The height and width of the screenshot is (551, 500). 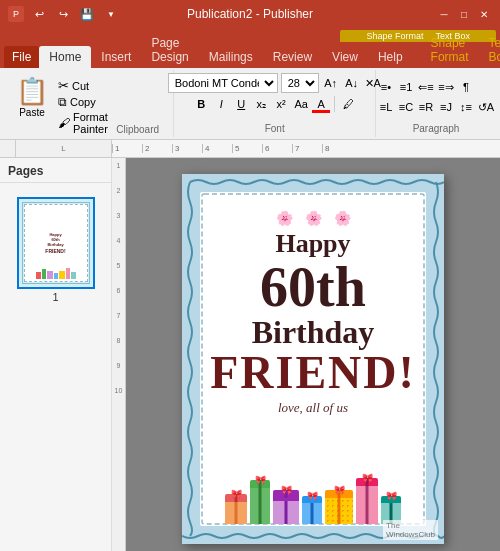 I want to click on page-thumb-inner: Happy60thBirthdayFRIEND!, so click(x=56, y=243).